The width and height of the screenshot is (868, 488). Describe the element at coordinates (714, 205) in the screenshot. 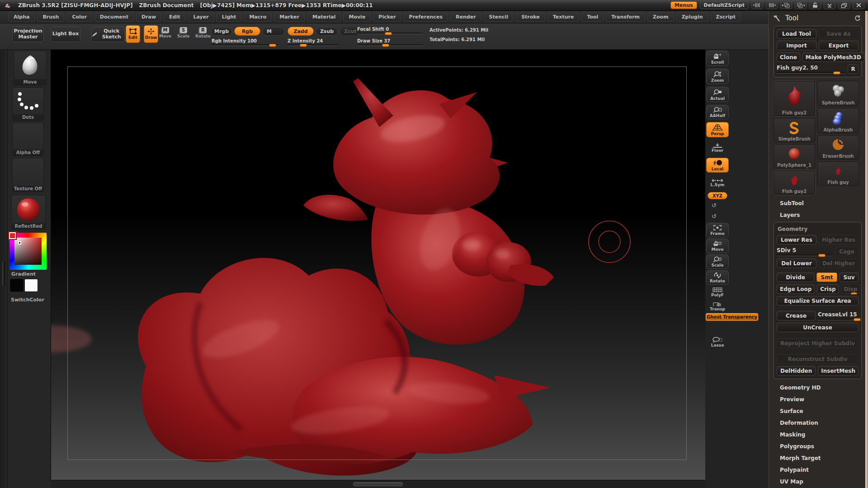

I see `spin-z-icon: ↺` at that location.